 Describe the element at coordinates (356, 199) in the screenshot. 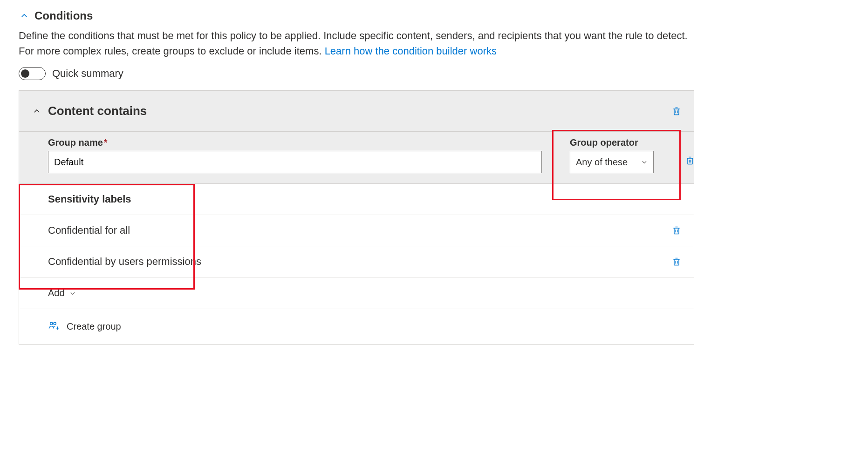

I see `sensitivity-labels-heading: Sensitivity labels` at that location.